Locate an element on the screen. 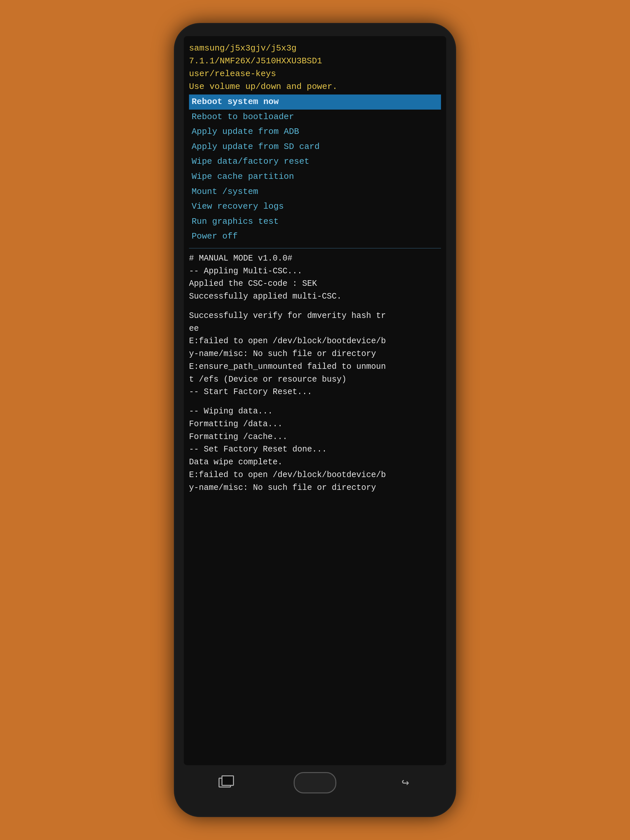 The width and height of the screenshot is (630, 840). log-line-2: Applied the CSC-code : SEK is located at coordinates (315, 284).